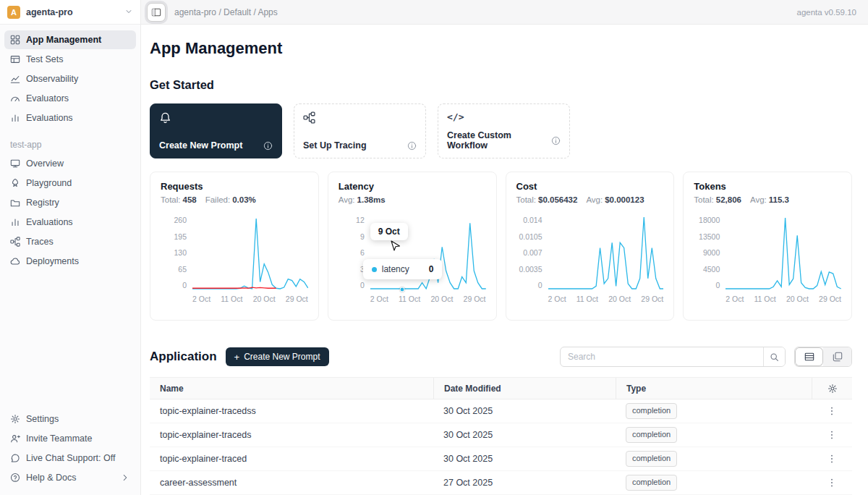 The width and height of the screenshot is (868, 495). Describe the element at coordinates (809, 357) in the screenshot. I see `table-view-button` at that location.